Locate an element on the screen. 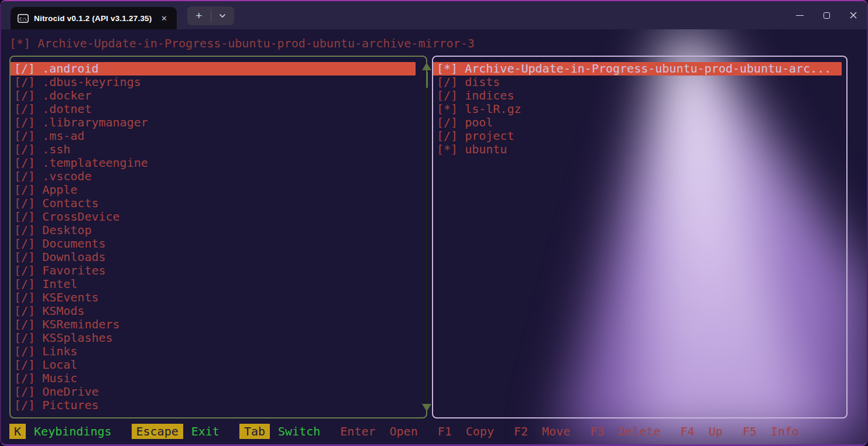 This screenshot has height=446, width=868. file-list-item: [/] OneDrive is located at coordinates (213, 392).